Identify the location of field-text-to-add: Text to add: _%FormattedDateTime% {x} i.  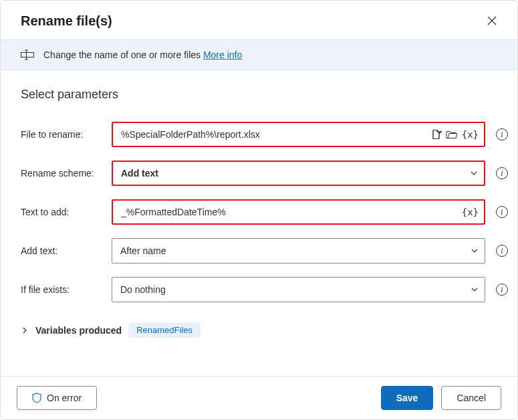
(265, 212).